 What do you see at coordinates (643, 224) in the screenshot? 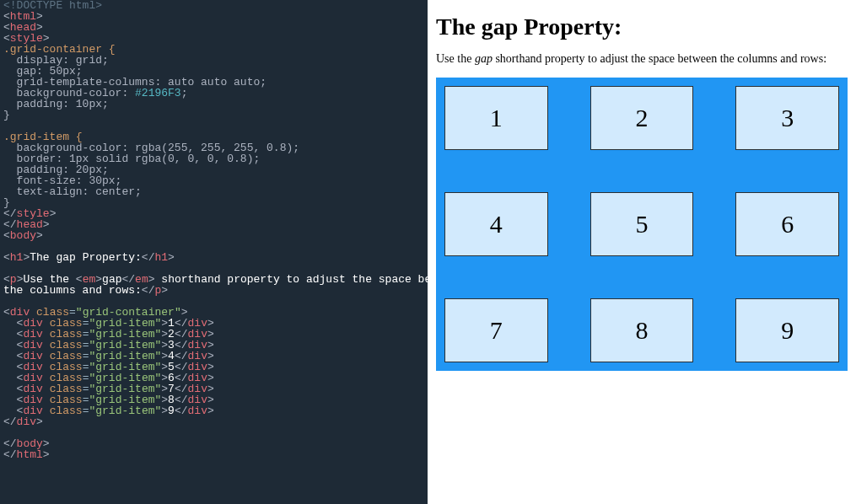
I see `grid-item: 5` at bounding box center [643, 224].